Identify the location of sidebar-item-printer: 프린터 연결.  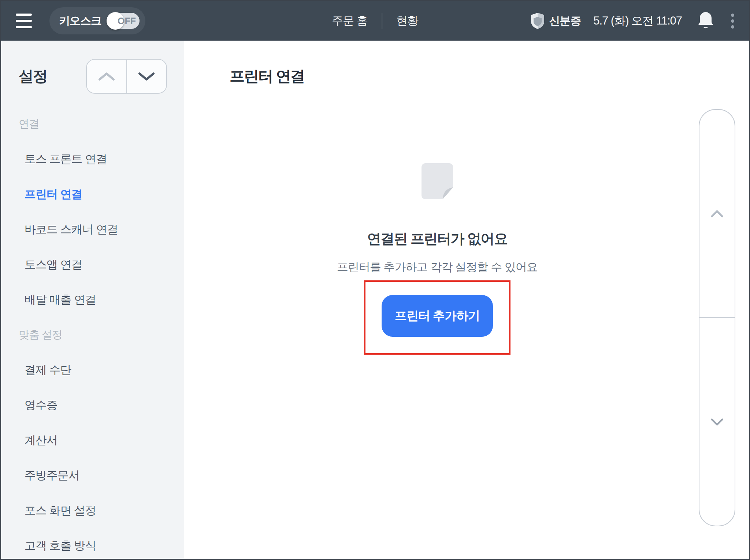
(93, 194).